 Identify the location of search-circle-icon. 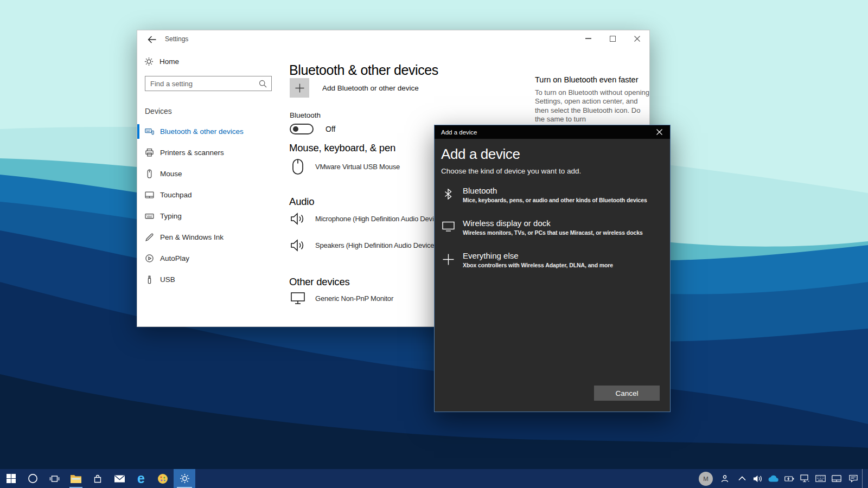
(33, 478).